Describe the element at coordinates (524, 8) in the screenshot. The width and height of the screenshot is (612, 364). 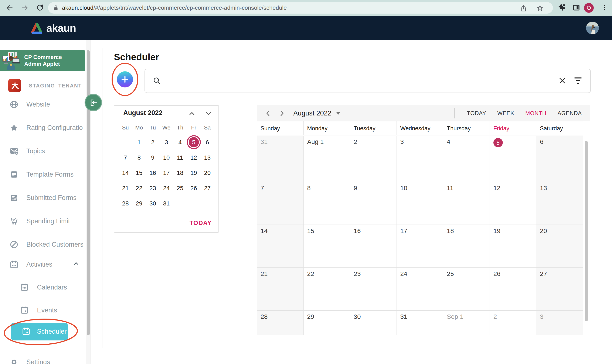
I see `share-icon` at that location.